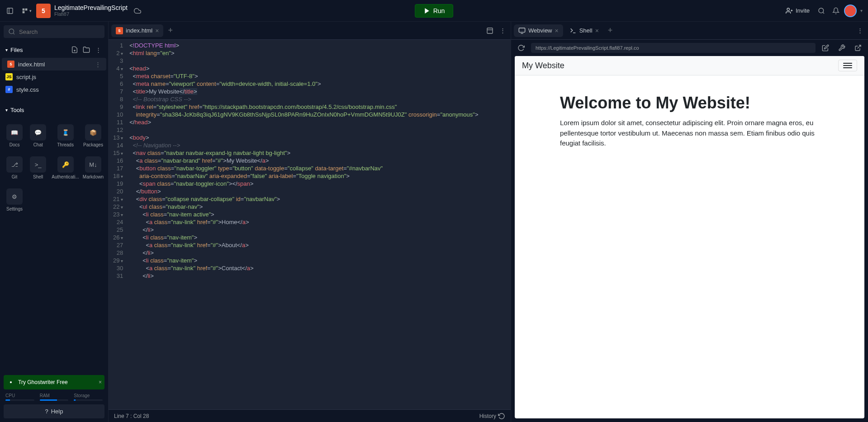 This screenshot has width=868, height=422. What do you see at coordinates (14, 136) in the screenshot?
I see `tool-docs: 📖Docs` at bounding box center [14, 136].